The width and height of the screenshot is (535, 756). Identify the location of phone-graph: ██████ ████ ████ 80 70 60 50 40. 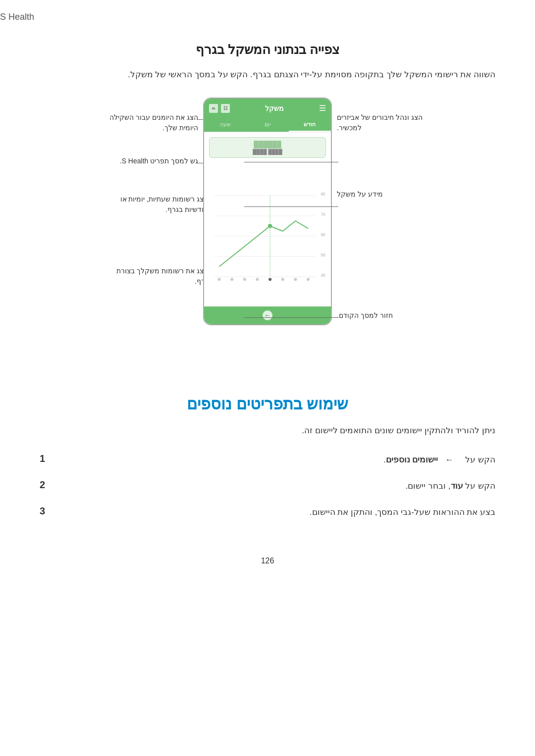
(268, 221).